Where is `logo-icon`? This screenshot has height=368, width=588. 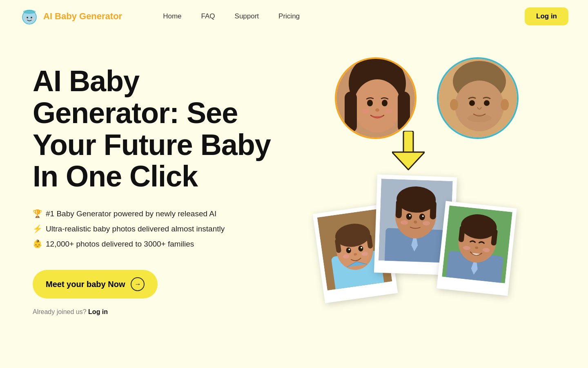
logo-icon is located at coordinates (29, 16).